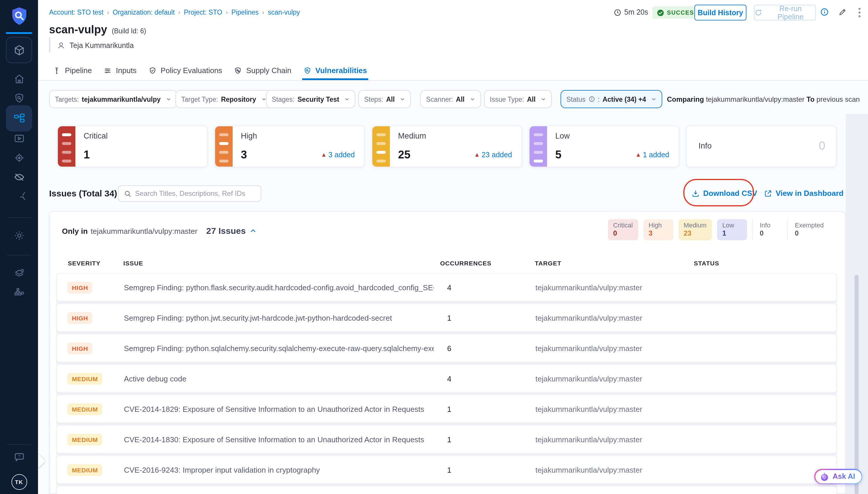 This screenshot has height=494, width=868. I want to click on table-row: MEDIUM CVE-2014-1830: Exposure of Sensit…, so click(446, 439).